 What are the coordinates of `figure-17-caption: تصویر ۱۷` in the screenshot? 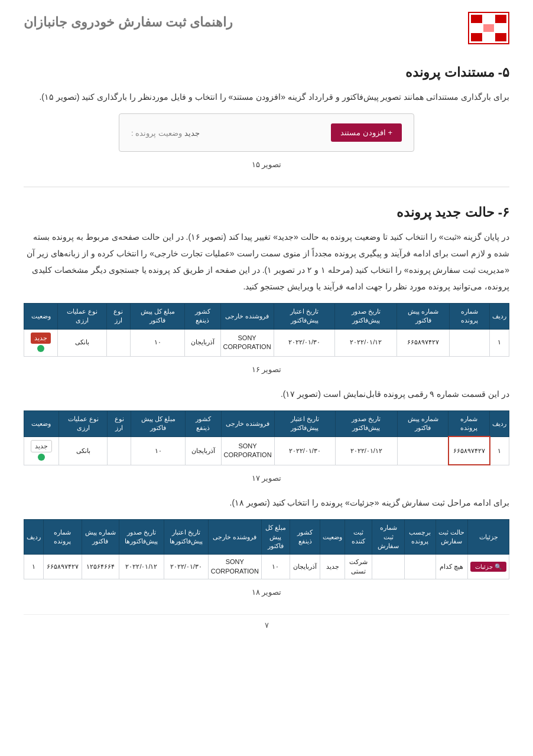 It's located at (266, 478).